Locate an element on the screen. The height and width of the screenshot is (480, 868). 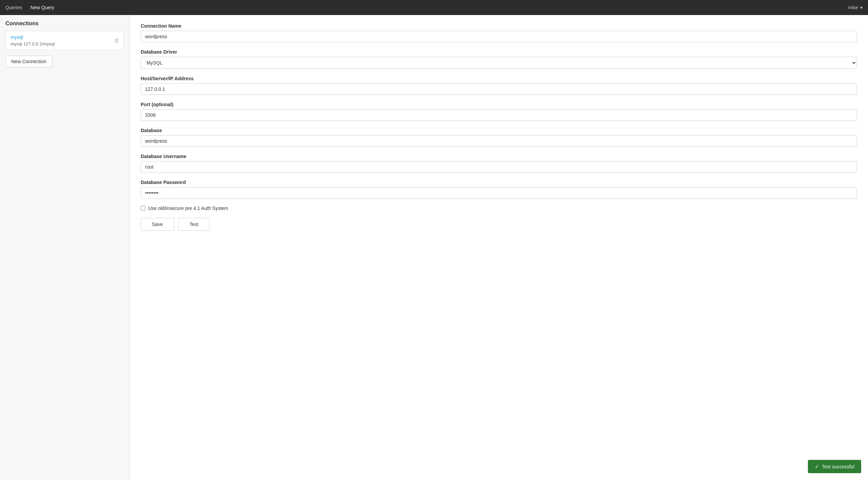
host-label: Host/Server/IP Address is located at coordinates (499, 79).